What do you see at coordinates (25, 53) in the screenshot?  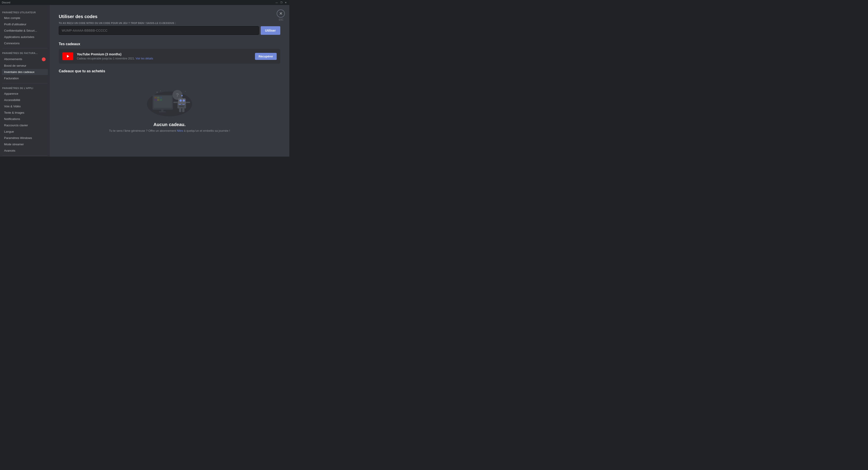 I see `sidebar-section-billing: Paramètres de Factura...` at bounding box center [25, 53].